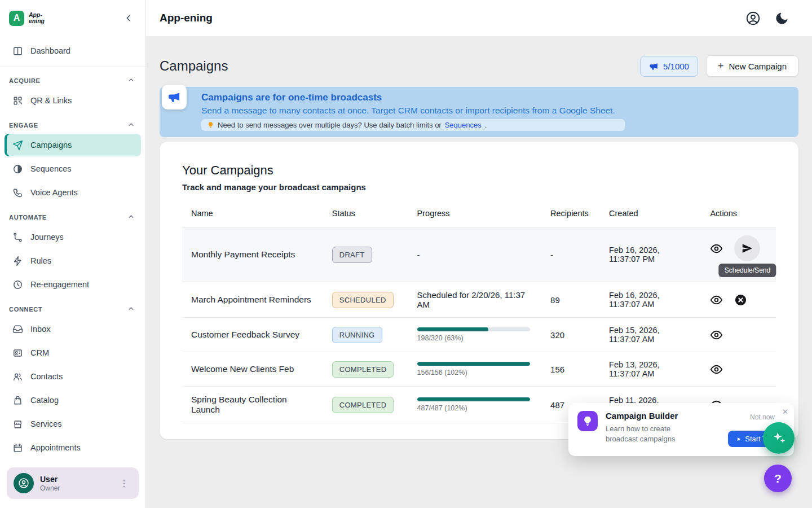 The height and width of the screenshot is (508, 812). I want to click on recipients-cell: 156, so click(571, 369).